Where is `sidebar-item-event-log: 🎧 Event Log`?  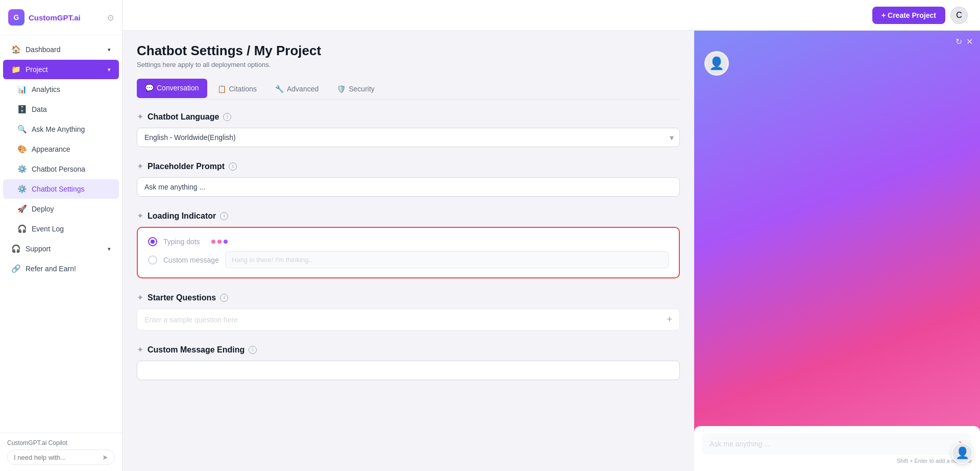 sidebar-item-event-log: 🎧 Event Log is located at coordinates (61, 229).